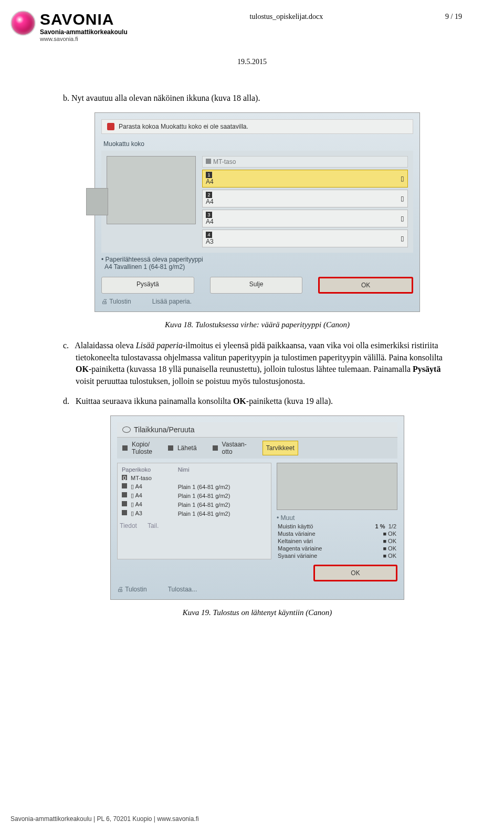 The width and height of the screenshot is (504, 832). Describe the element at coordinates (23, 23) in the screenshot. I see `savonia-logo-icon` at that location.